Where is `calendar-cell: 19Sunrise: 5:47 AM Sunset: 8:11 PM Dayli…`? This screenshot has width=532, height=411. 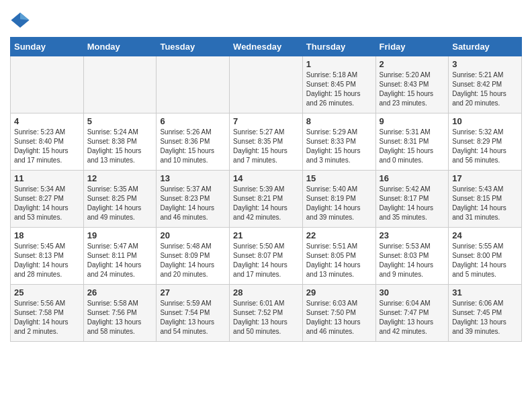 calendar-cell: 19Sunrise: 5:47 AM Sunset: 8:11 PM Dayli… is located at coordinates (120, 257).